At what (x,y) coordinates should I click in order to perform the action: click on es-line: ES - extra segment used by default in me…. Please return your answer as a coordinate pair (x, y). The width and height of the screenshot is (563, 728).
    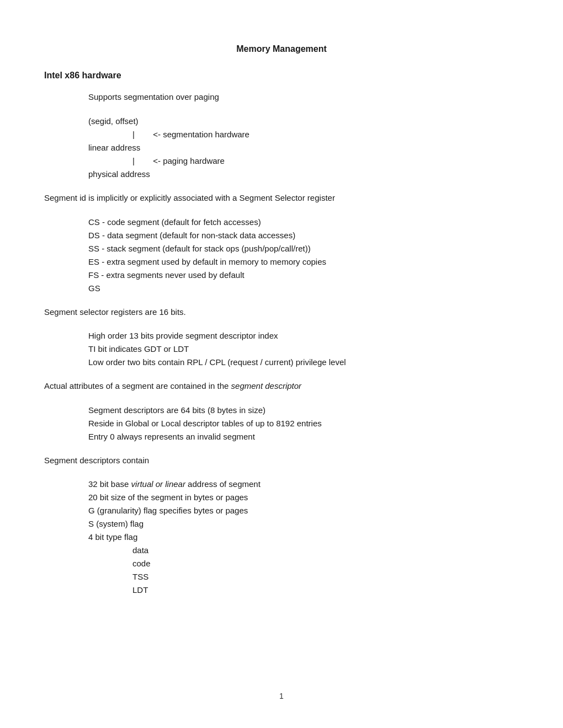
    Looking at the image, I should click on (304, 262).